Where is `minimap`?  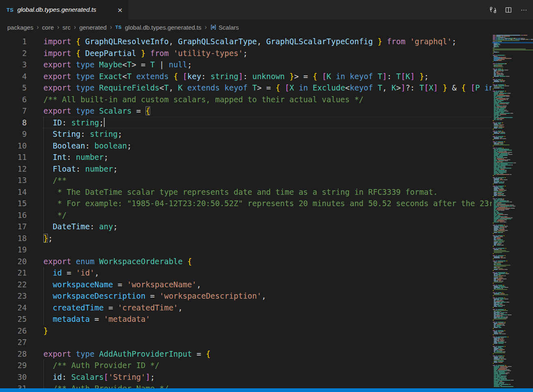 minimap is located at coordinates (513, 211).